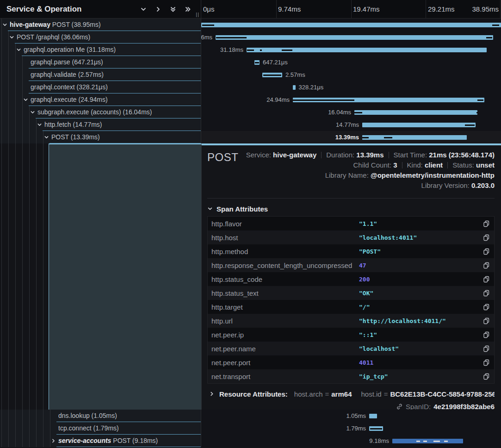 Image resolution: width=501 pixels, height=448 pixels. What do you see at coordinates (366, 9) in the screenshot?
I see `timeline-tick: 19.47ms` at bounding box center [366, 9].